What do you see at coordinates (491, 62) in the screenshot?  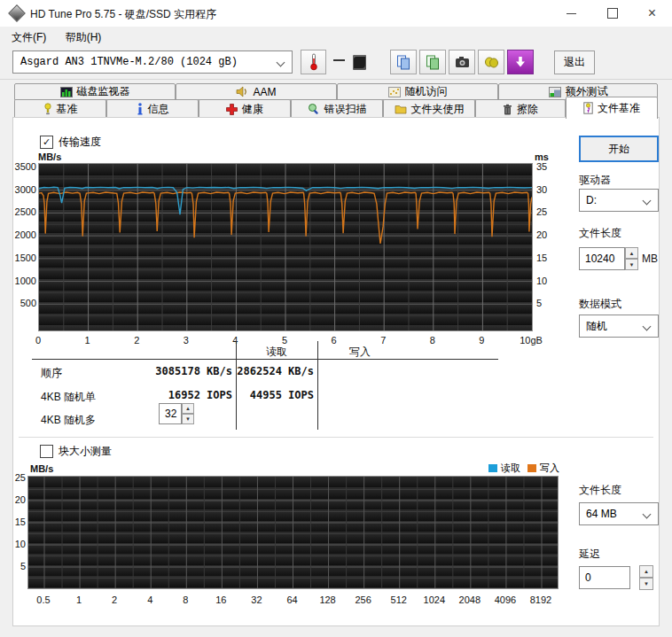 I see `export-icon` at bounding box center [491, 62].